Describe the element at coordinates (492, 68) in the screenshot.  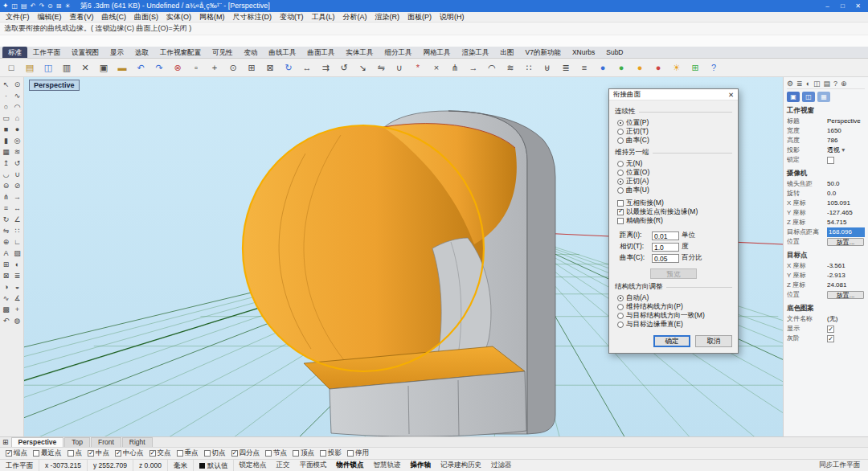
I see `fillet-icon: ◠` at that location.